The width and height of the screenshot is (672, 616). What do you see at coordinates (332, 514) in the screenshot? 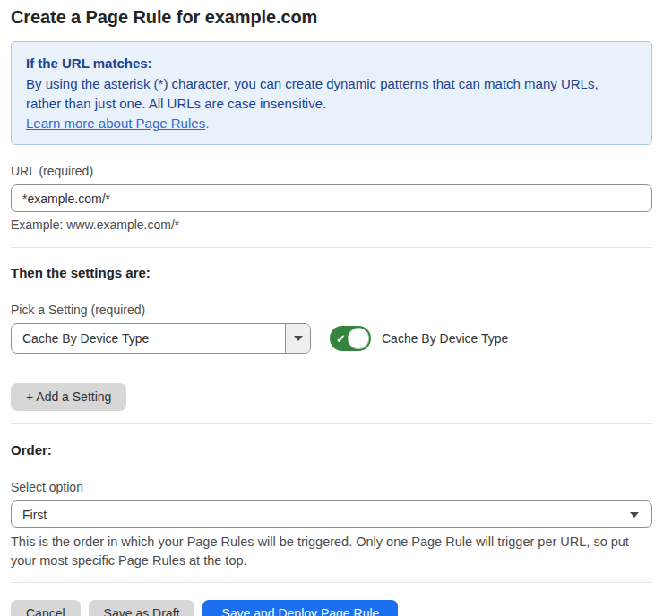
I see `order-select-value: First` at bounding box center [332, 514].